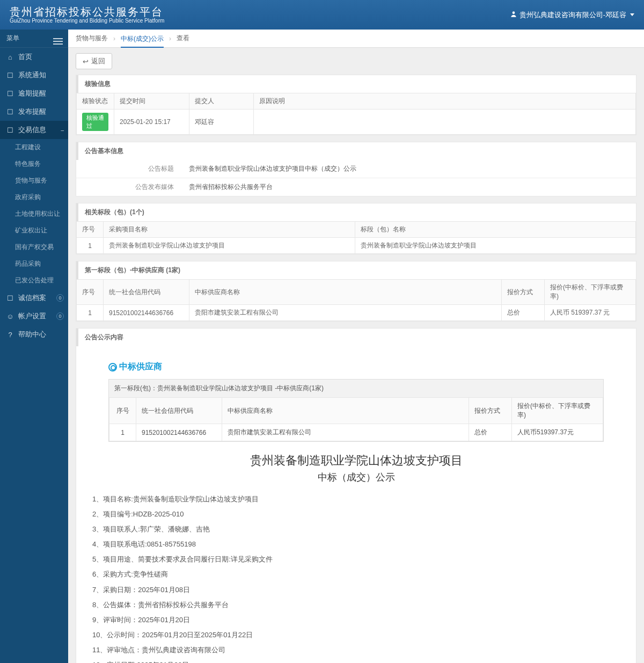 This screenshot has height=663, width=644. I want to click on col-lot: 标段（包）名称, so click(495, 230).